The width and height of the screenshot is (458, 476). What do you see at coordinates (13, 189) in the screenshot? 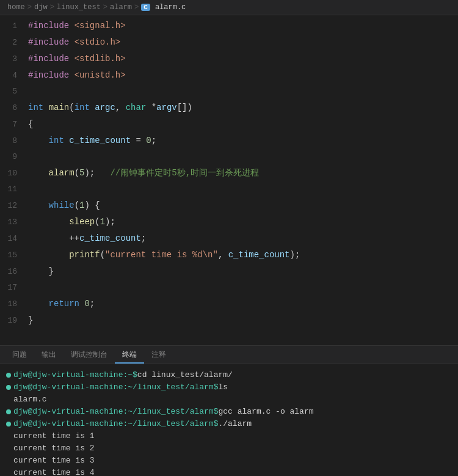
I see `line-number: 11` at bounding box center [13, 189].